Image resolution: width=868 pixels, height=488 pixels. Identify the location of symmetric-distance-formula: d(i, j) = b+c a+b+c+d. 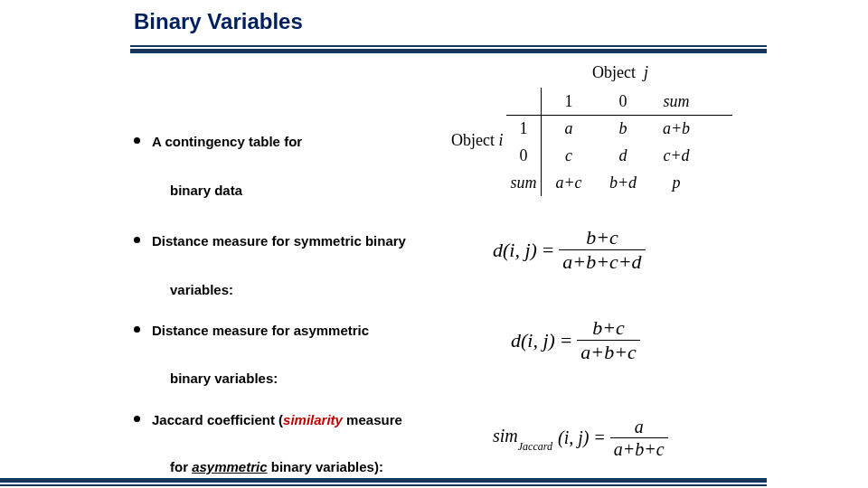
(570, 249).